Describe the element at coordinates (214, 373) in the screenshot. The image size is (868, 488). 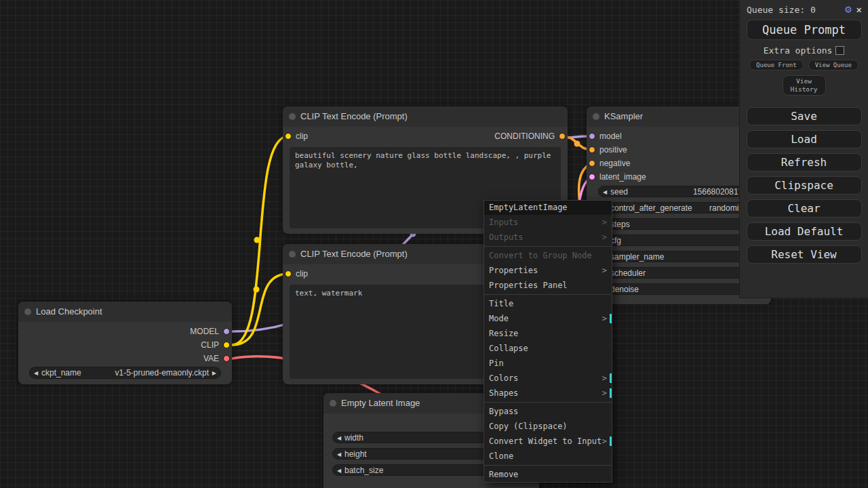
I see `combo-next-icon: ▶` at that location.